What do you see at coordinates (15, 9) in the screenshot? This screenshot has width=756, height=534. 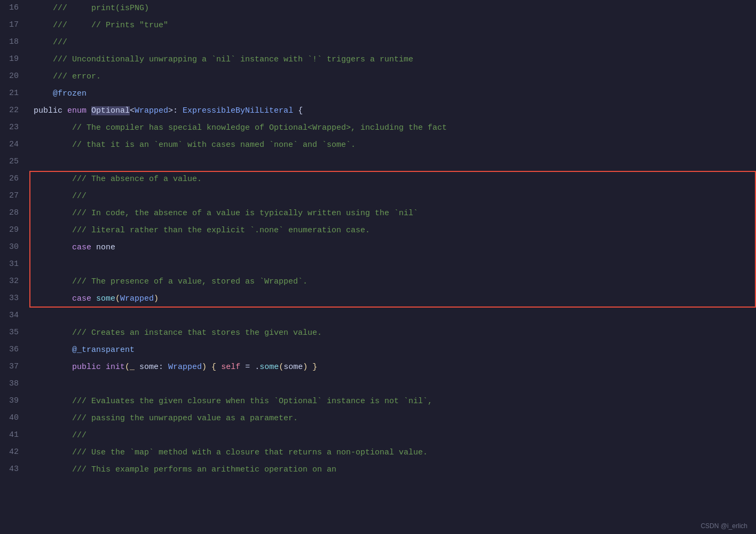 I see `line-number: 16` at bounding box center [15, 9].